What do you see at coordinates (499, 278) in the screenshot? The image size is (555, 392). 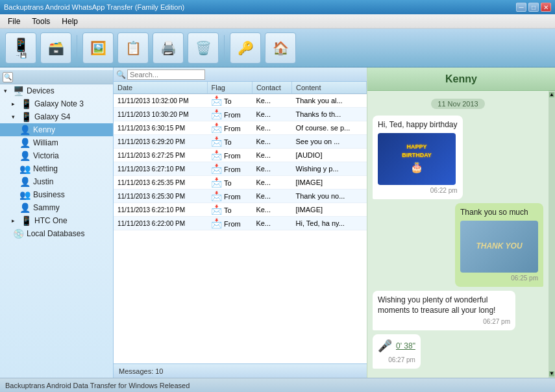 I see `message-time: 06:25 pm` at bounding box center [499, 278].